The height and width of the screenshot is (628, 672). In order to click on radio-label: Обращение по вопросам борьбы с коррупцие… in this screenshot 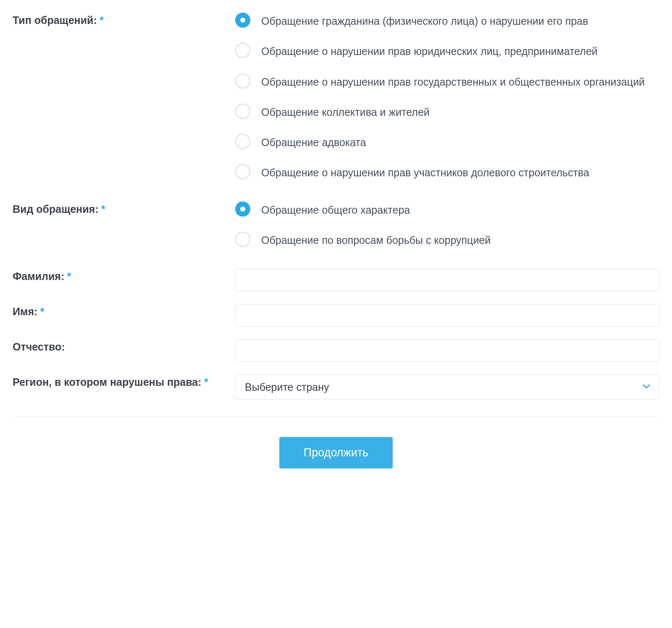, I will do `click(376, 240)`.